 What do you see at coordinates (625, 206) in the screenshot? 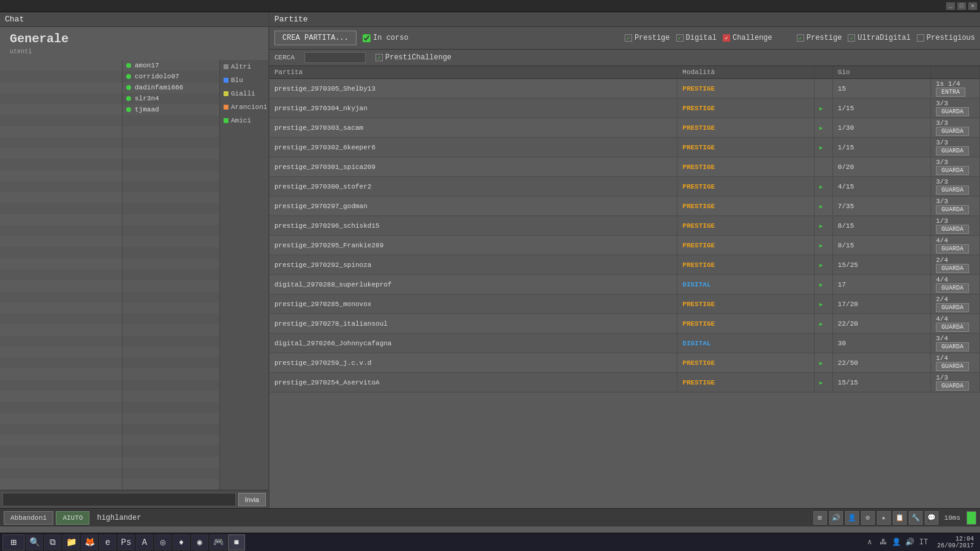
I see `table-row: prestige_2970297_godmanPRESTIGE▶7/353/3G…` at bounding box center [625, 206].